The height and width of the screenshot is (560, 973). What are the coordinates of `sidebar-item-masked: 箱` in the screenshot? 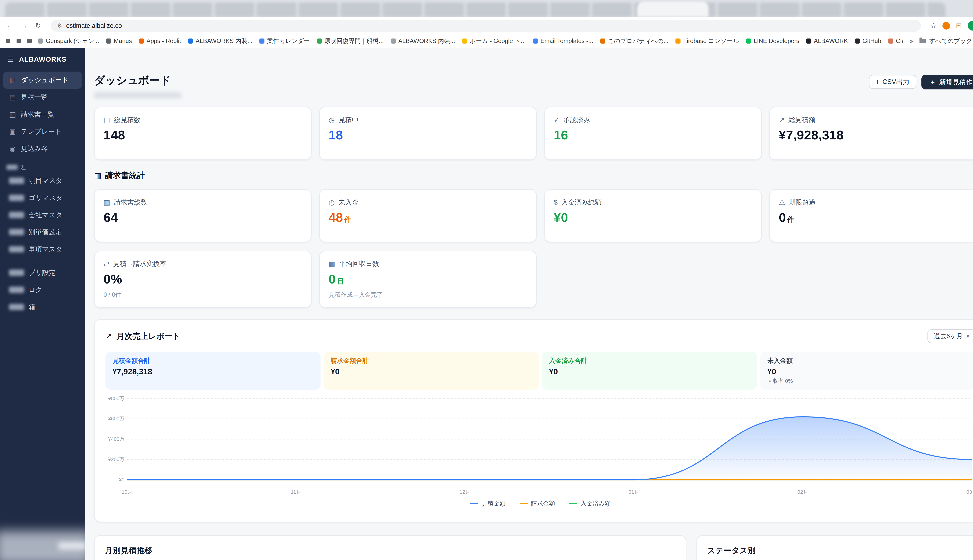 It's located at (42, 307).